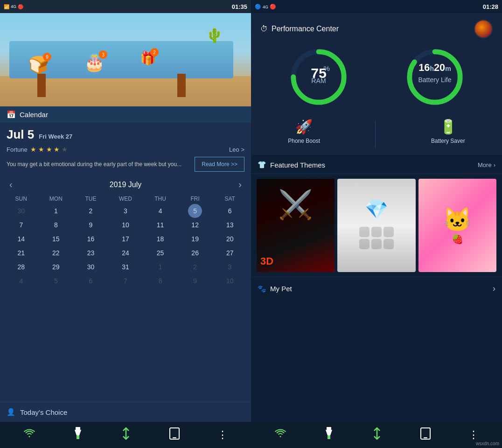 The height and width of the screenshot is (448, 502). Describe the element at coordinates (11, 185) in the screenshot. I see `prev-month-button: ‹` at that location.